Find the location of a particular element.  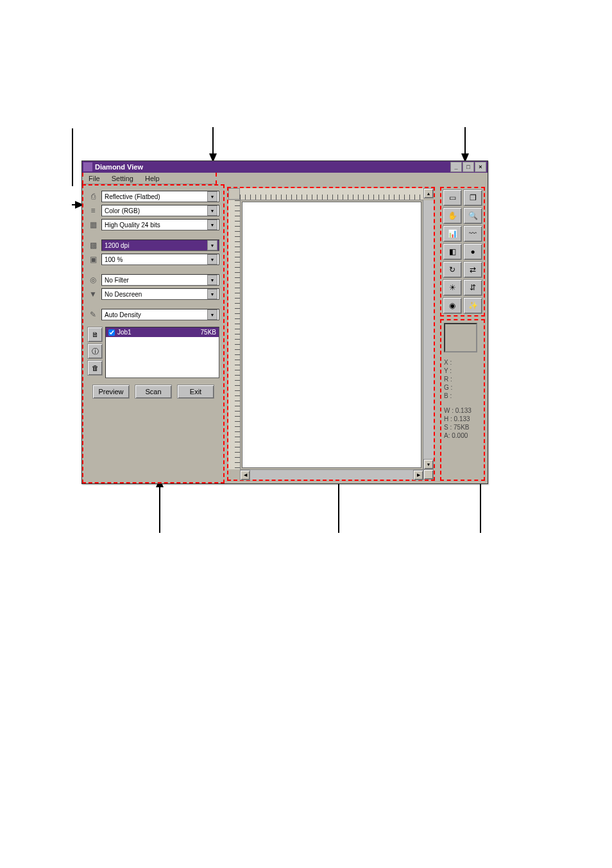

menubar: File Setting Help is located at coordinates (149, 178).